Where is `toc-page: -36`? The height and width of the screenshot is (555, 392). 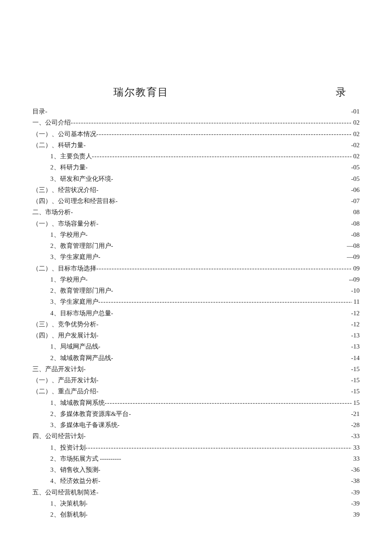 toc-page: -36 is located at coordinates (355, 470).